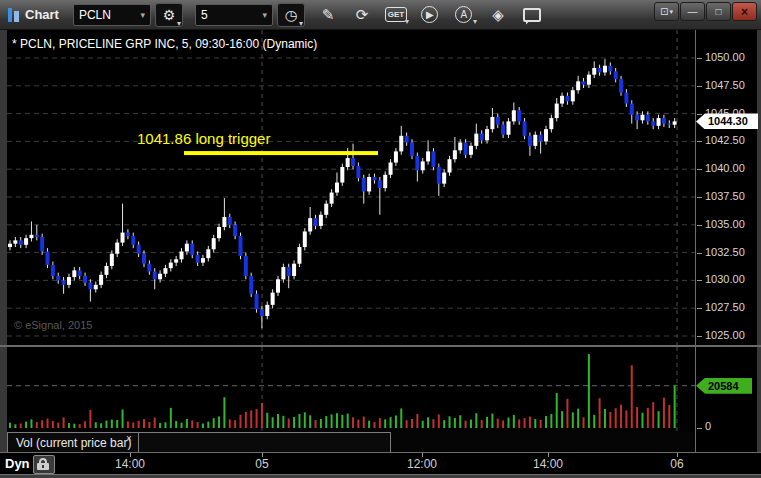 This screenshot has width=761, height=478. What do you see at coordinates (744, 12) in the screenshot?
I see `close-button: ×` at bounding box center [744, 12].